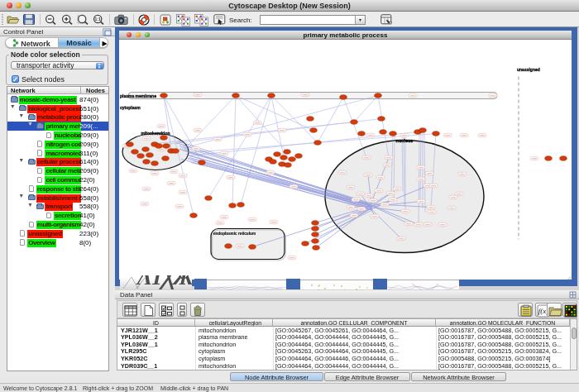 The width and height of the screenshot is (579, 392). Describe the element at coordinates (131, 107) in the screenshot. I see `svg-text: cytoplasm` at that location.